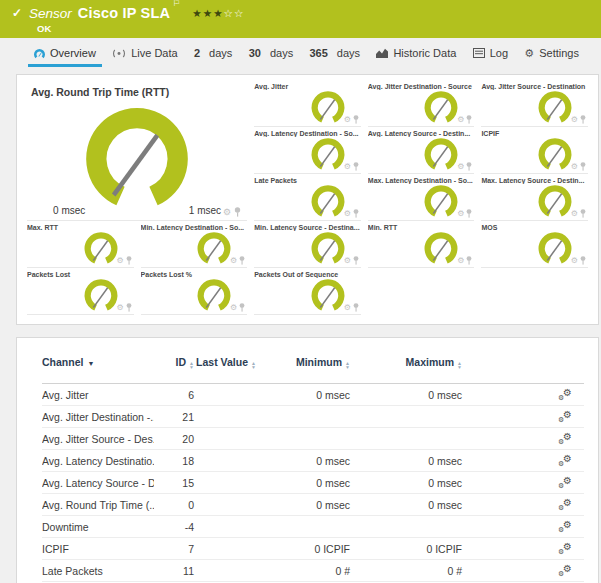 This screenshot has width=601, height=583. Describe the element at coordinates (534, 244) in the screenshot. I see `gauge-panel: MOS ⚙` at that location.